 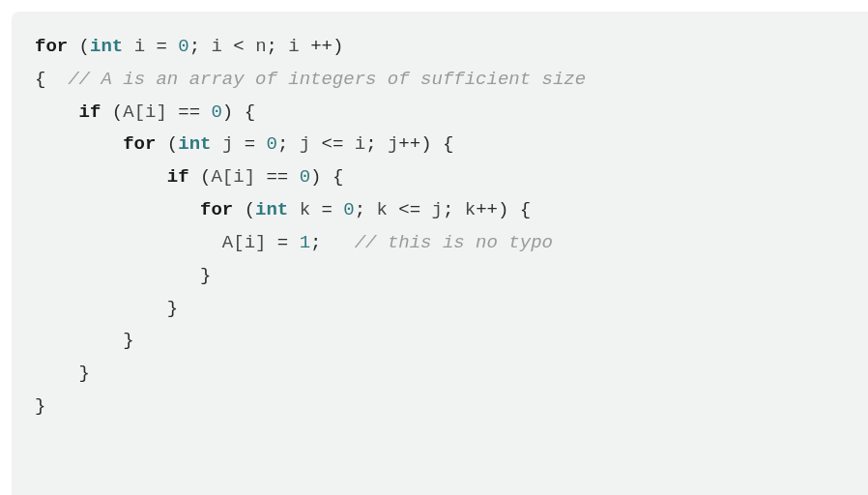 What do you see at coordinates (446, 277) in the screenshot?
I see `code-line-8: }` at bounding box center [446, 277].